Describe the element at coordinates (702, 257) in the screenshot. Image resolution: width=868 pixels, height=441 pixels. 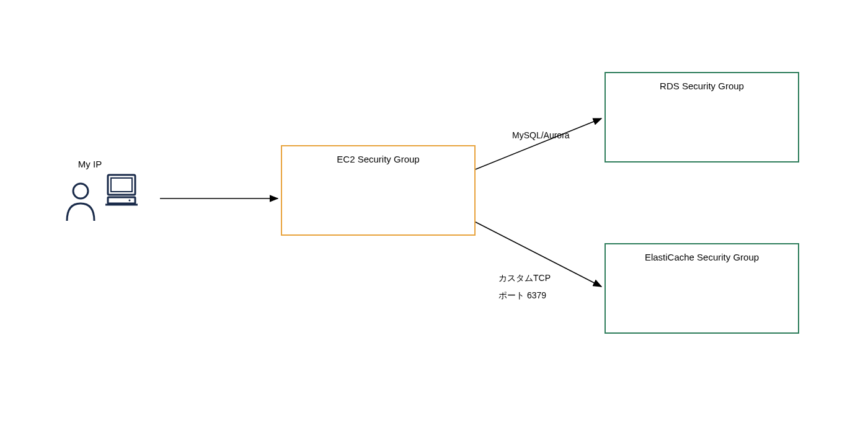
I see `elasticache-box-label: ElastiCache Security Group` at that location.